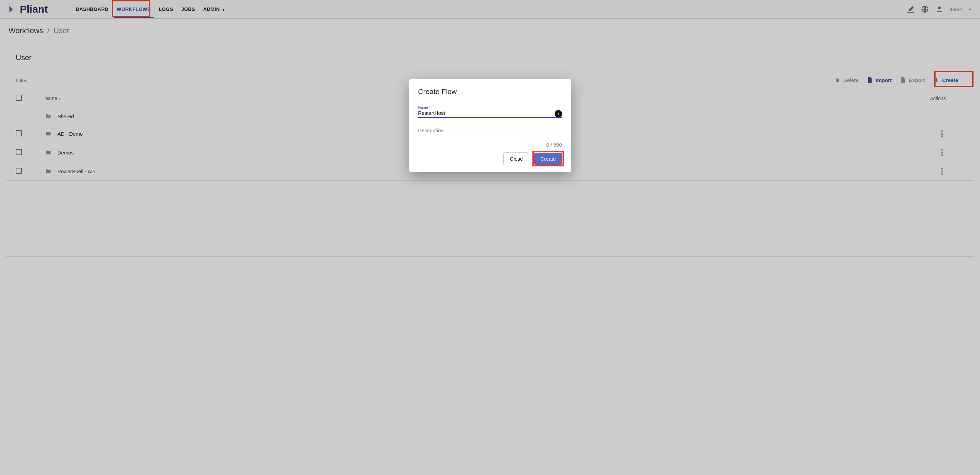  Describe the element at coordinates (490, 114) in the screenshot. I see `name-input` at that location.